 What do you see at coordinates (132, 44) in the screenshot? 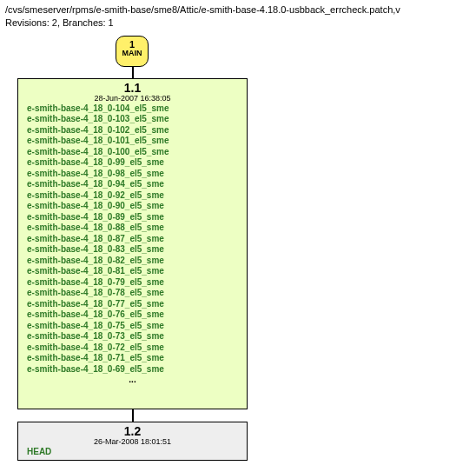
I see `branch-number: 1` at bounding box center [132, 44].